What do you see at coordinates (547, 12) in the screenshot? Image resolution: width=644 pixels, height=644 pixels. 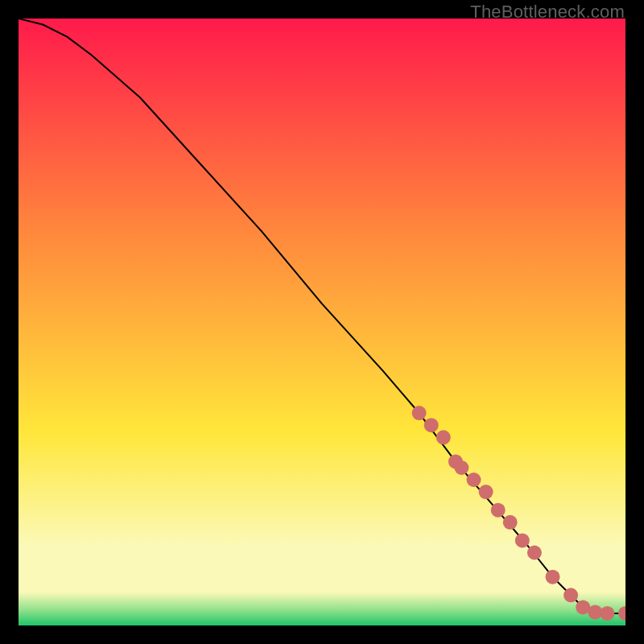 I see `watermark-text: TheBottleneck.com` at bounding box center [547, 12].